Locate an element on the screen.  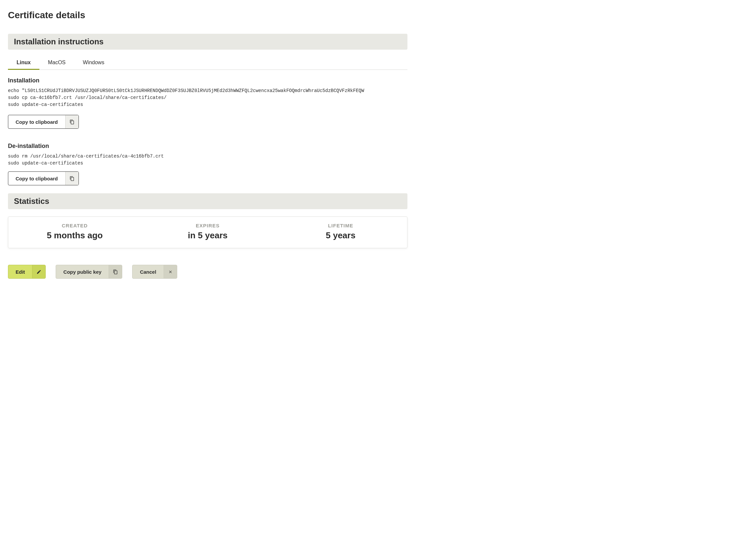
stat-value: 5 years is located at coordinates (341, 235).